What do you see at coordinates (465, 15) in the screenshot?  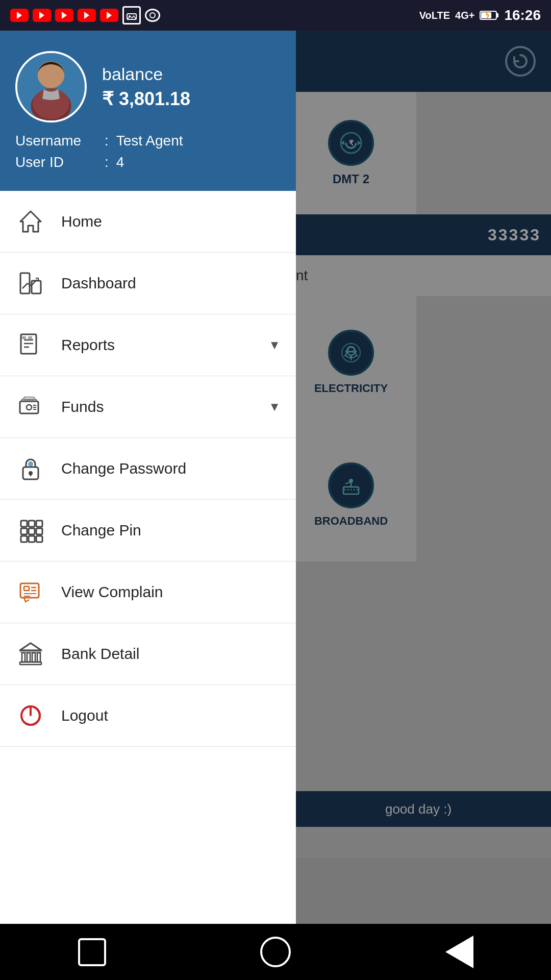 I see `signal-strength: 4G+` at bounding box center [465, 15].